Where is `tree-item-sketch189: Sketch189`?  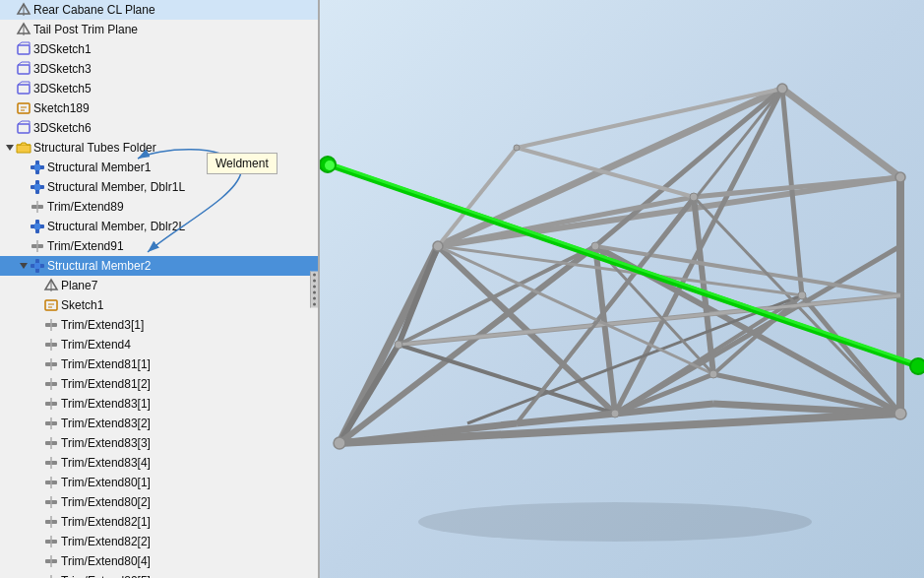
tree-item-sketch189: Sketch189 is located at coordinates (159, 108).